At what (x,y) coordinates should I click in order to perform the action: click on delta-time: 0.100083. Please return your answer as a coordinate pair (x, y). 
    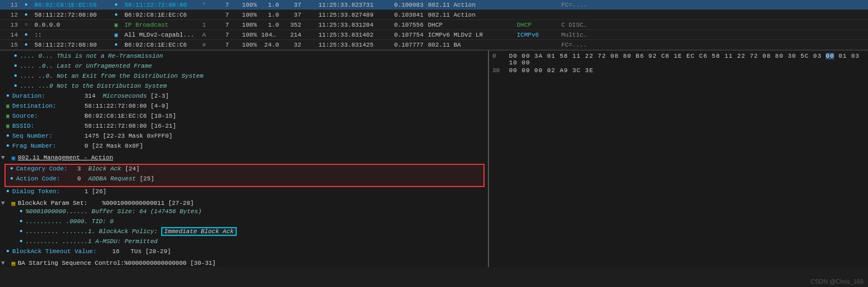
    Looking at the image, I should click on (401, 5).